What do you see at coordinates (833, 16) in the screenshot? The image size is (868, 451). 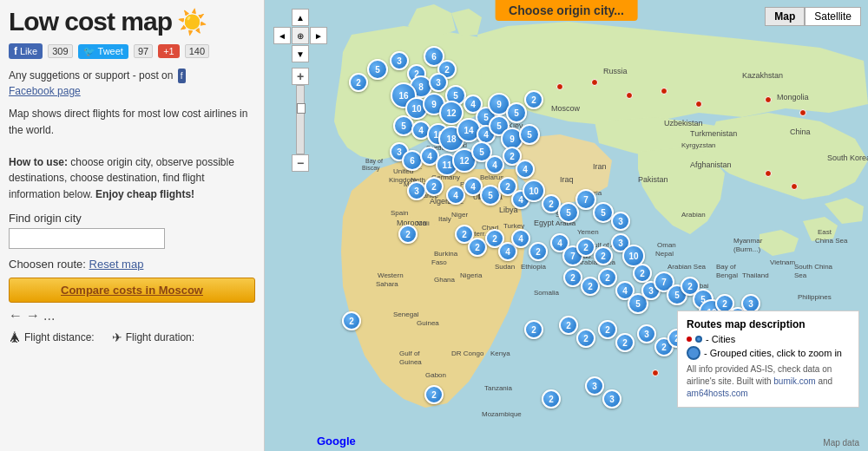 I see `map-type-satellite-button: Satellite` at bounding box center [833, 16].